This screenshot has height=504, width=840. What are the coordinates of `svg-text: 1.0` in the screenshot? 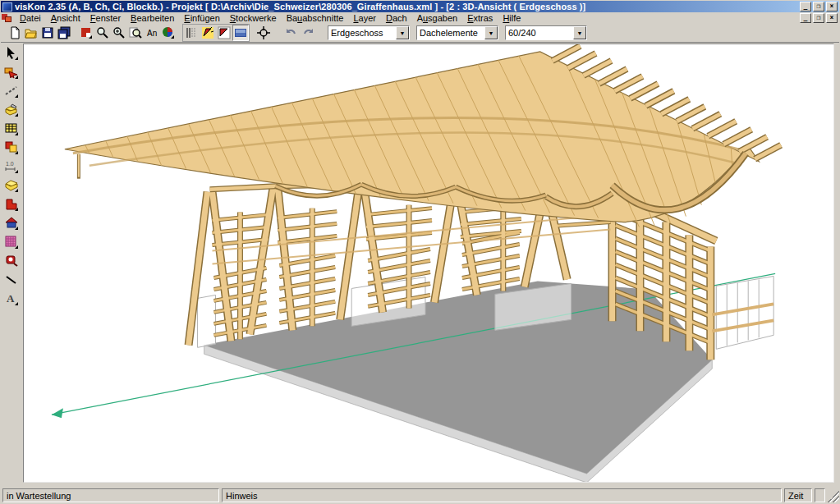 It's located at (10, 164).